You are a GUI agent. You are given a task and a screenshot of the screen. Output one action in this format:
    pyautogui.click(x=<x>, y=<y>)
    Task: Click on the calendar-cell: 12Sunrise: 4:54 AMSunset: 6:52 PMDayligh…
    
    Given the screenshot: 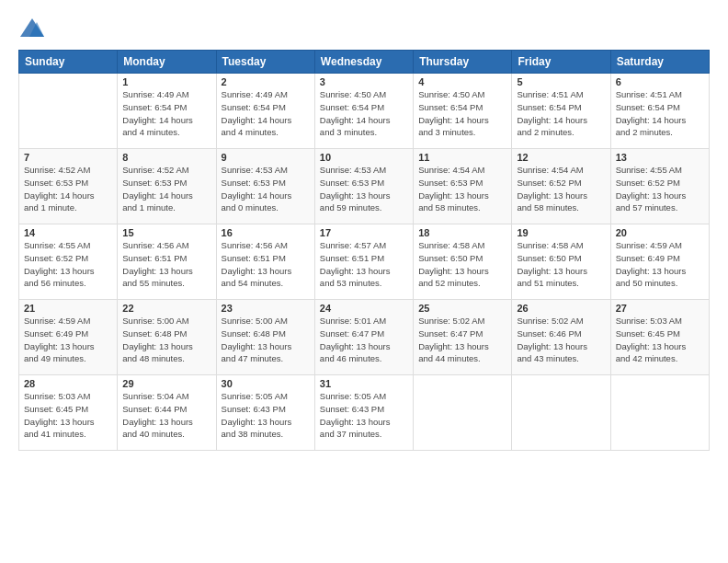 What is the action you would take?
    pyautogui.click(x=561, y=187)
    